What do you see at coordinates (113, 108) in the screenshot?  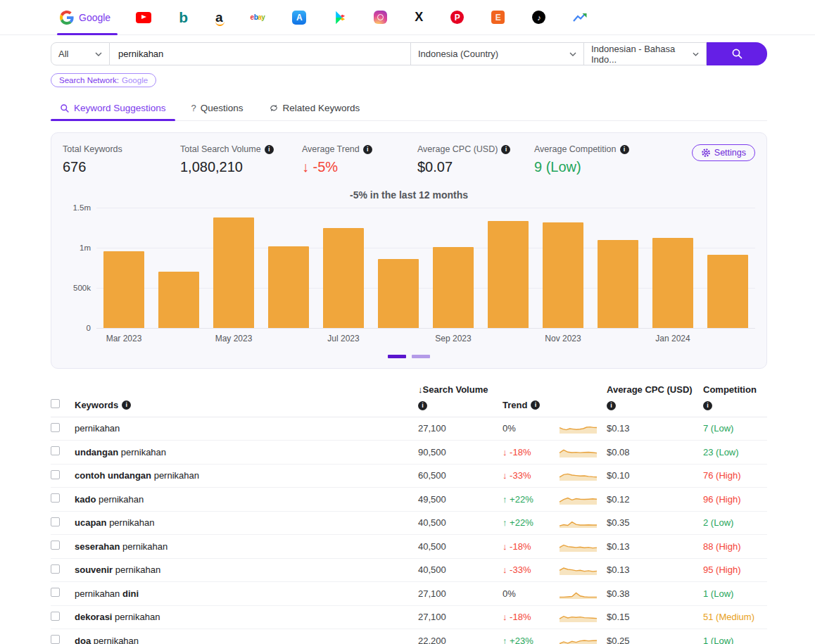 I see `tab-keyword-suggestions: Keyword Suggestions` at bounding box center [113, 108].